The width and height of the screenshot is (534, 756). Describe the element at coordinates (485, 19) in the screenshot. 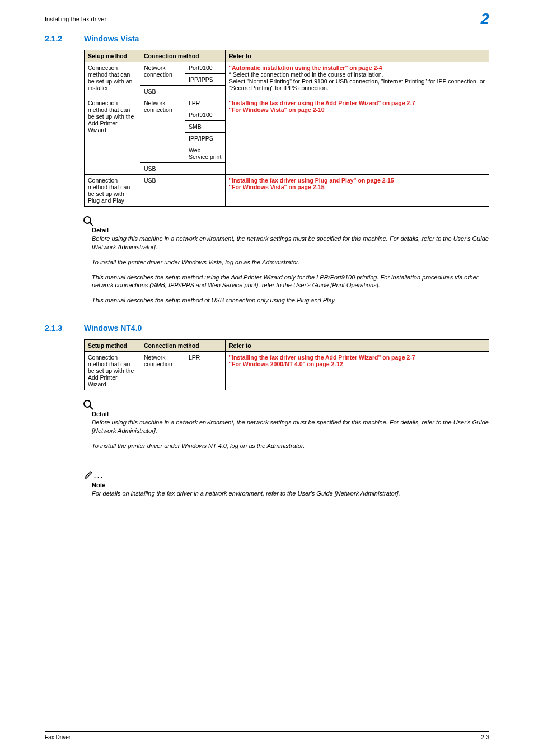

I see `header-chapter-number: 2` at that location.